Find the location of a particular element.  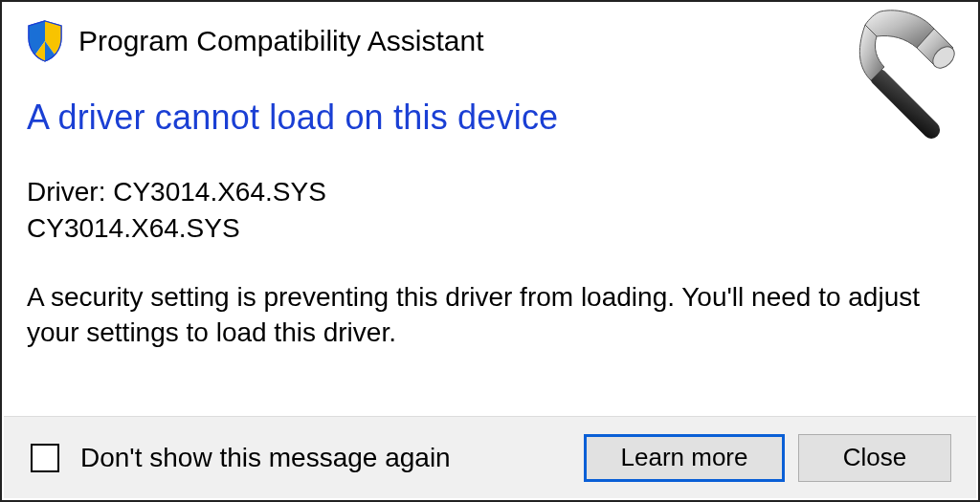

driver-label-line: Driver: CY3014.X64.SYS is located at coordinates (489, 192).